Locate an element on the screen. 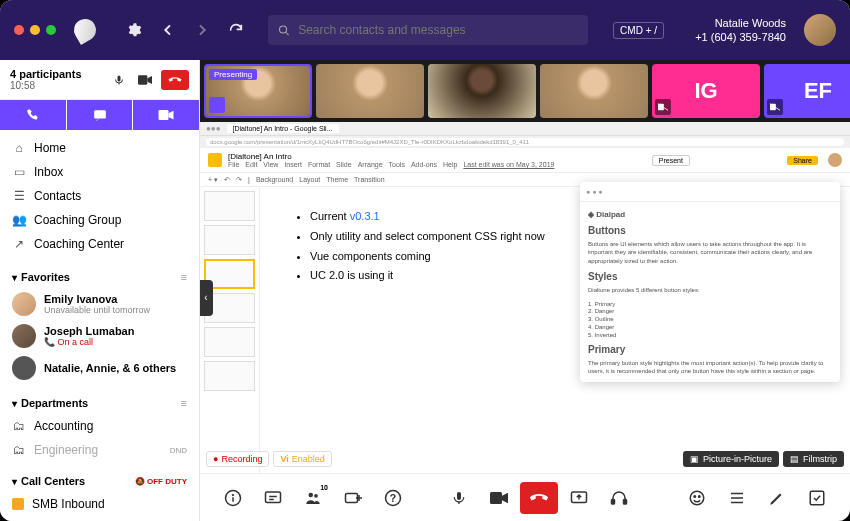  favorites-header: ▾Favorites≡ is located at coordinates (100, 277).